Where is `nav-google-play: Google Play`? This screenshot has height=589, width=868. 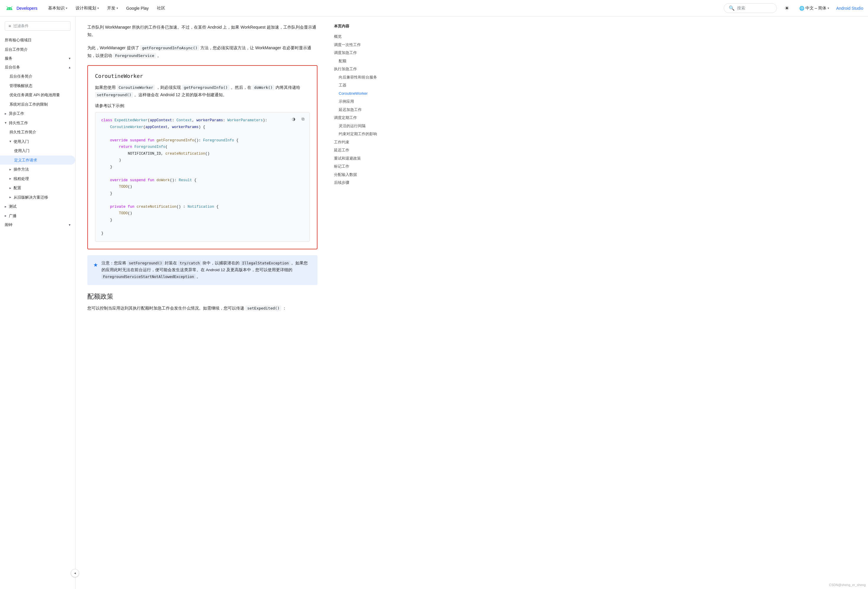 nav-google-play: Google Play is located at coordinates (137, 8).